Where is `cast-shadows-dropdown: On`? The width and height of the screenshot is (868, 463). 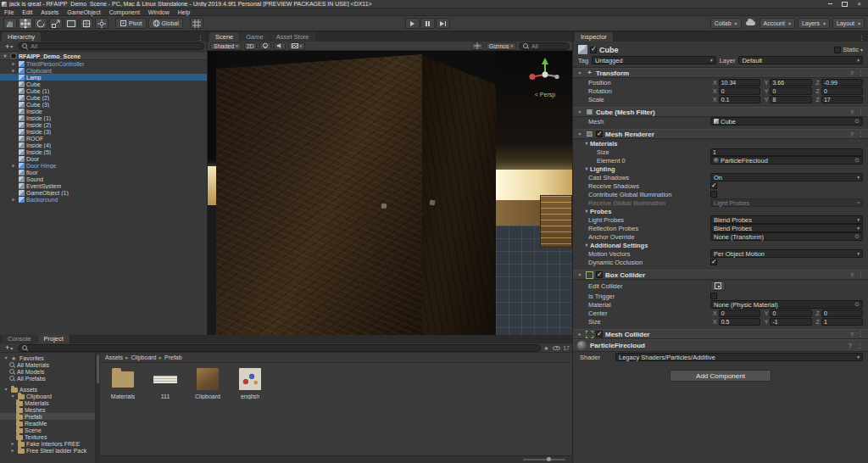
cast-shadows-dropdown: On is located at coordinates (787, 177).